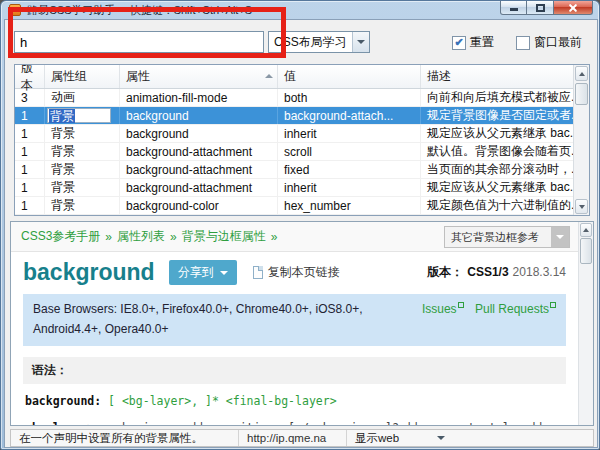 The height and width of the screenshot is (450, 600). What do you see at coordinates (296, 272) in the screenshot?
I see `copy-page-link: 复制本页链接` at bounding box center [296, 272].